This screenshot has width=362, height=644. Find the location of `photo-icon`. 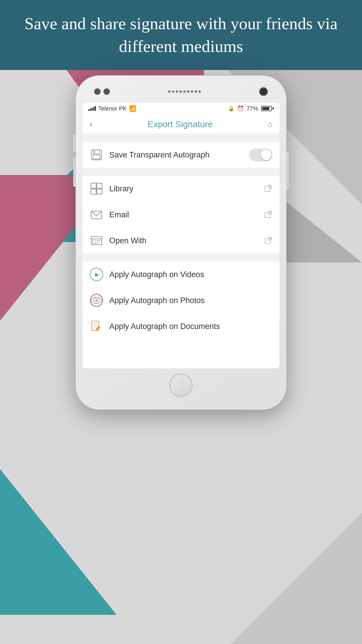

photo-icon is located at coordinates (96, 300).